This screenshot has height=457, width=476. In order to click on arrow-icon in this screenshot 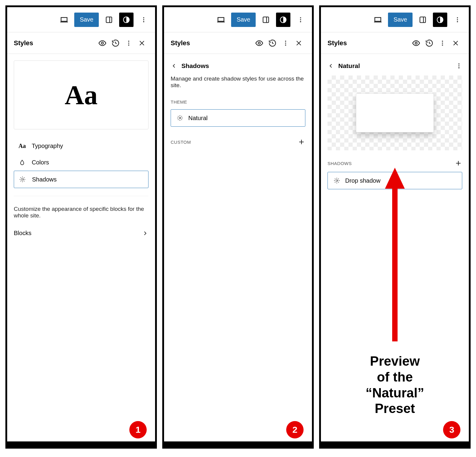, I will do `click(395, 258)`.